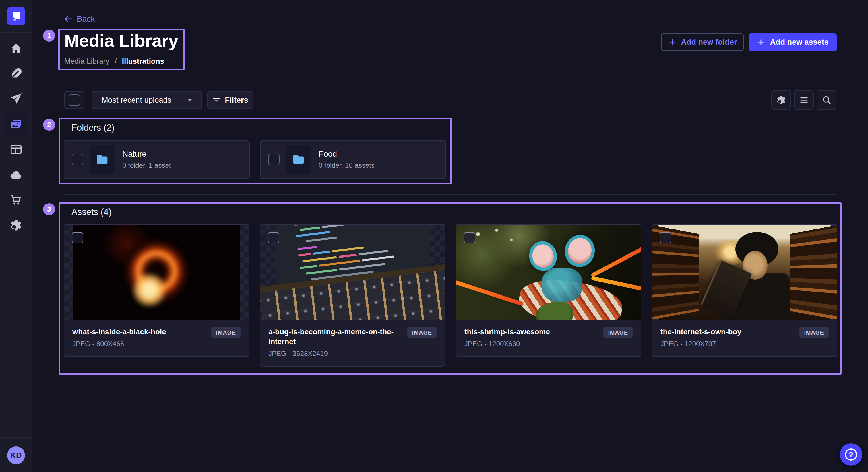 Image resolution: width=868 pixels, height=472 pixels. What do you see at coordinates (16, 175) in the screenshot?
I see `cloud-icon` at bounding box center [16, 175].